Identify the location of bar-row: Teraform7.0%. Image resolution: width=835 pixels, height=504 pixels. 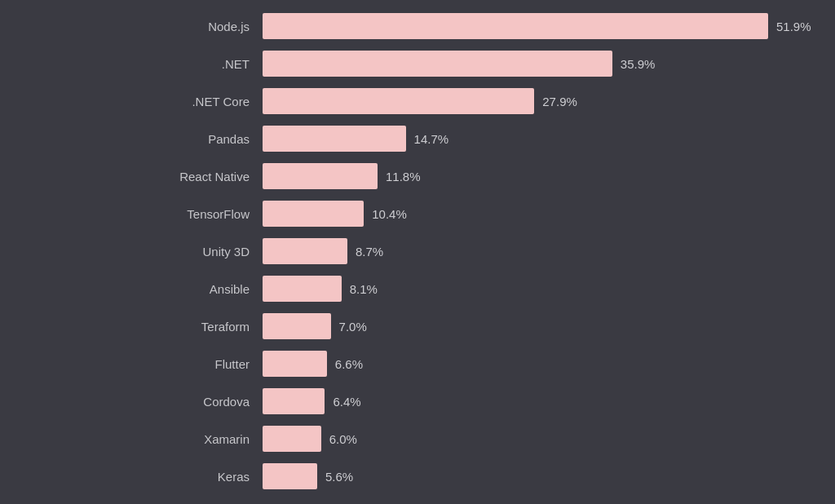
(418, 326).